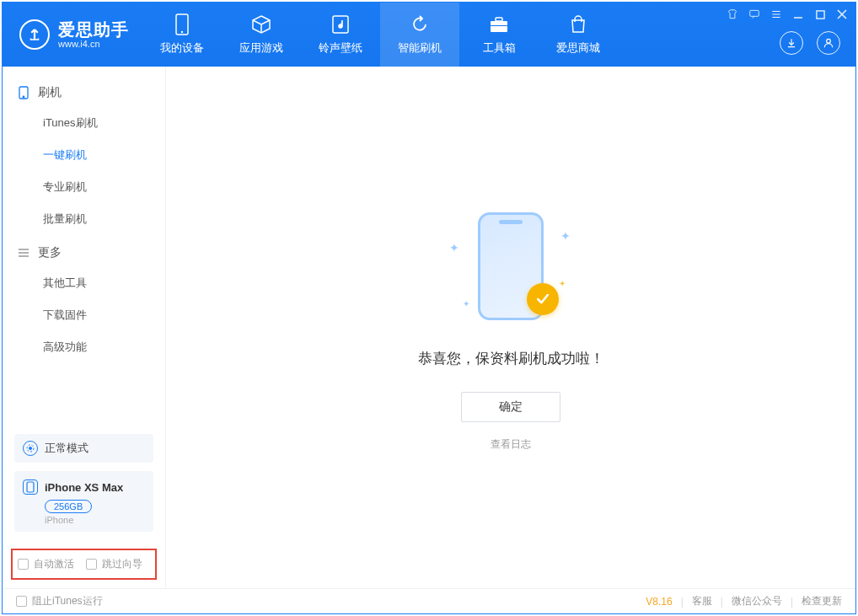 The height and width of the screenshot is (616, 858). What do you see at coordinates (67, 448) in the screenshot?
I see `device-mode-label: 正常模式` at bounding box center [67, 448].